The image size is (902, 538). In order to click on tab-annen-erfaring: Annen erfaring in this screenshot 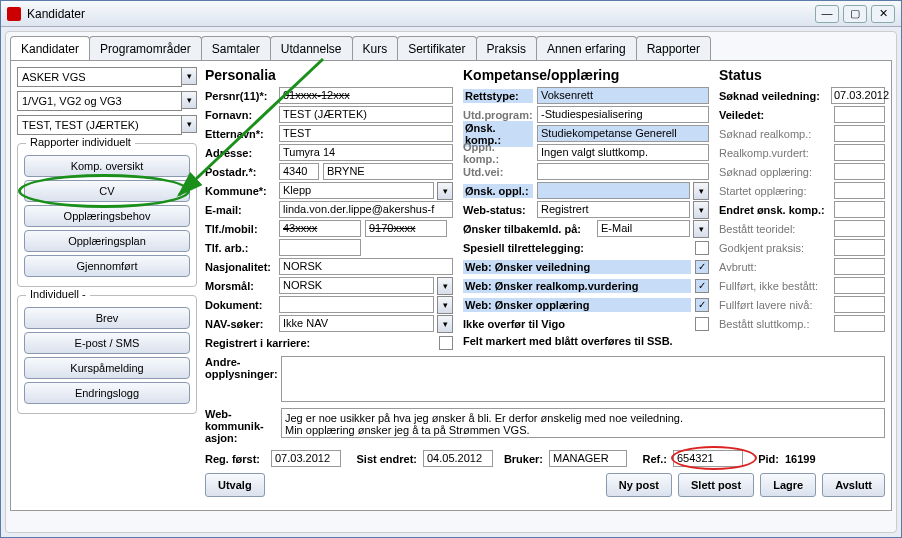, I will do `click(586, 48)`.